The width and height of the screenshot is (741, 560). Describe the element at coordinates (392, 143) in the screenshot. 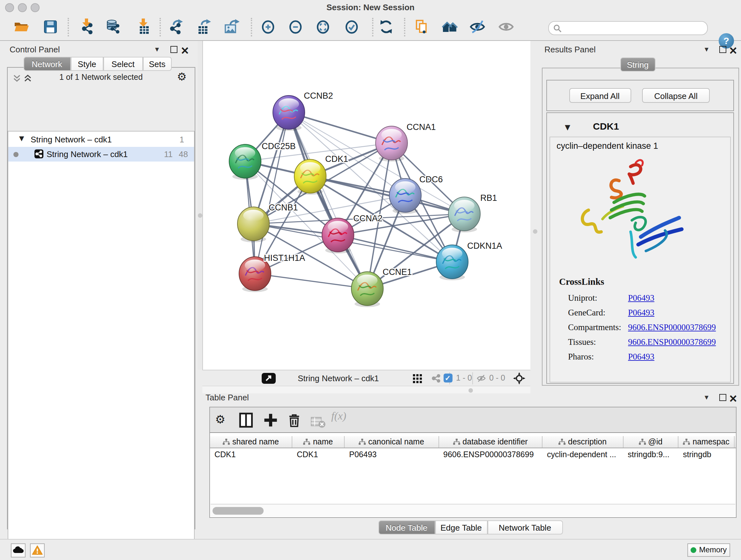

I see `node-CCNA1` at that location.